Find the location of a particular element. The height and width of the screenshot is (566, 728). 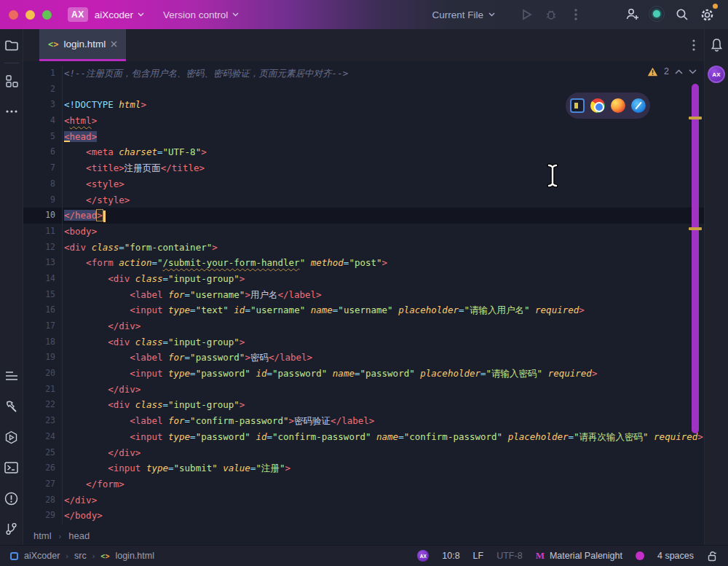

code-line-19: 19 <label for="password">密码</label> is located at coordinates (364, 358).